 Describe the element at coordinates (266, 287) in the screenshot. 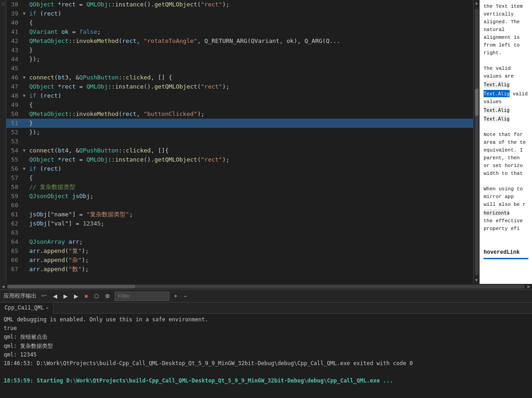

I see `h-scroll-track` at that location.